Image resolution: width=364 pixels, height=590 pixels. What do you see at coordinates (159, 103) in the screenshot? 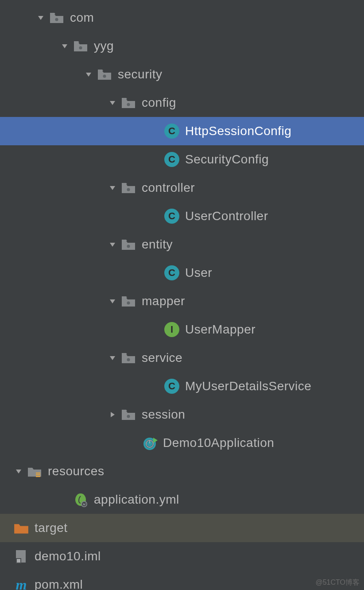
I see `tree-item-label: config` at bounding box center [159, 103].